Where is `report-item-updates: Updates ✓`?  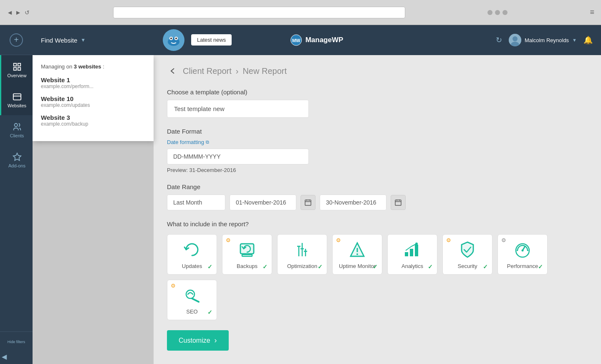 report-item-updates: Updates ✓ is located at coordinates (192, 255).